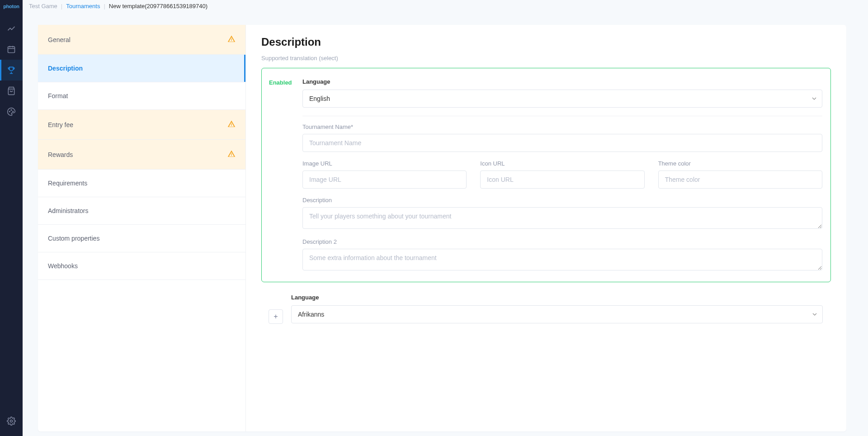  I want to click on sidebar-item-label: General, so click(59, 40).